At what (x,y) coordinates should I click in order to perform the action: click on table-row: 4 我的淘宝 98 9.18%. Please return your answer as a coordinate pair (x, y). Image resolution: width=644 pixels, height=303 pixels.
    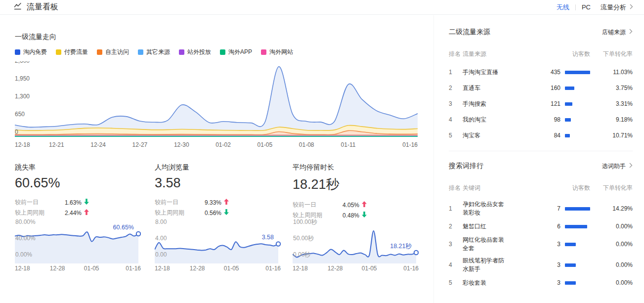
    Looking at the image, I should click on (541, 120).